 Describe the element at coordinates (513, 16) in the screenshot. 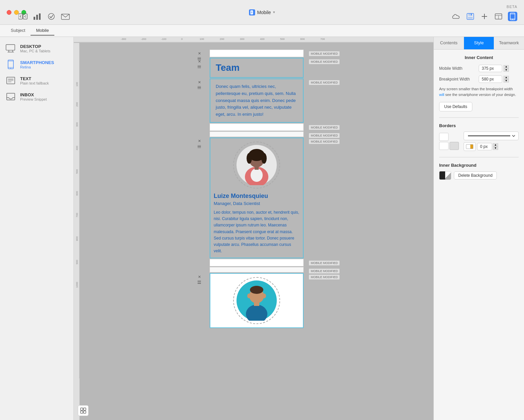

I see `mobile-preview-icon` at that location.